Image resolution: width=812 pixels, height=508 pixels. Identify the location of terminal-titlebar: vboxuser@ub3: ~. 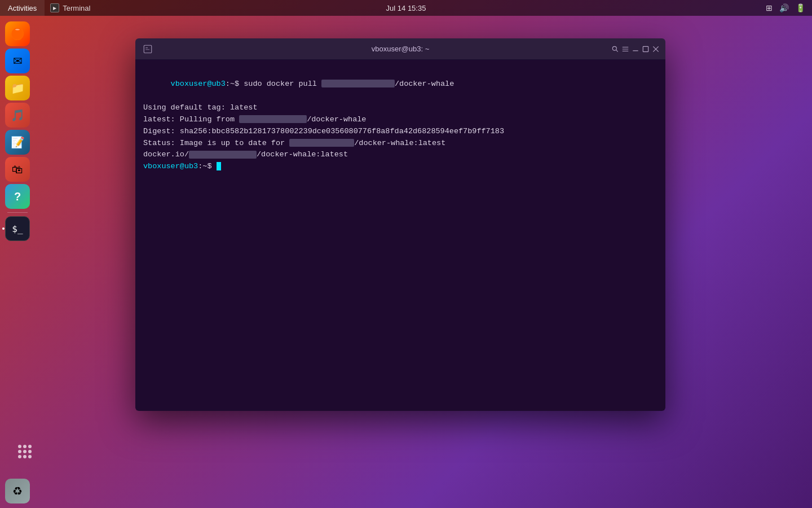
(400, 49).